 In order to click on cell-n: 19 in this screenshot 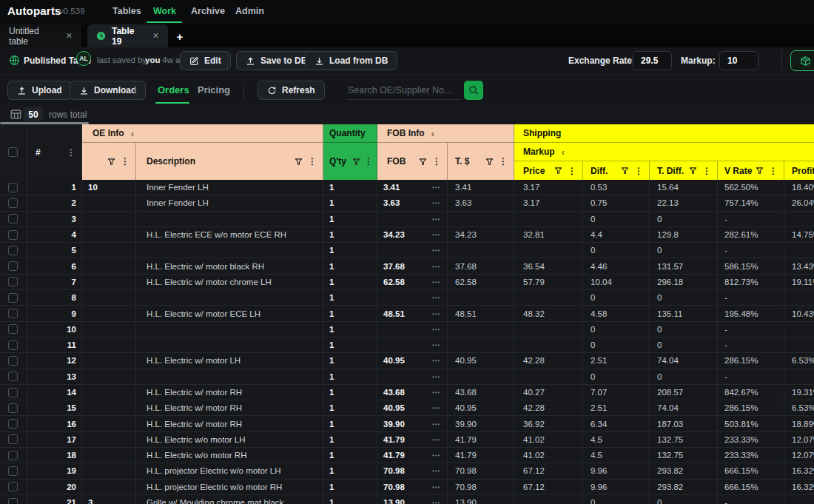, I will do `click(55, 471)`.